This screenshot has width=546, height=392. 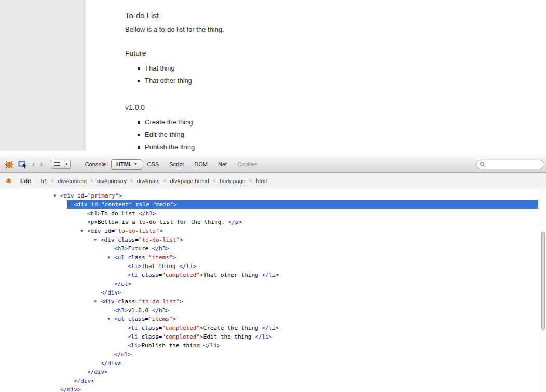 I want to click on todo-item-label: That thing, so click(x=160, y=68).